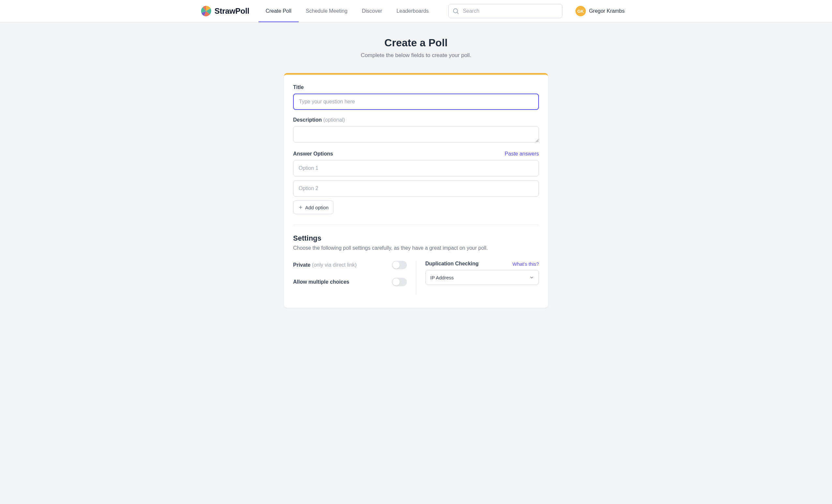  I want to click on private-label-text: Private, so click(302, 265).